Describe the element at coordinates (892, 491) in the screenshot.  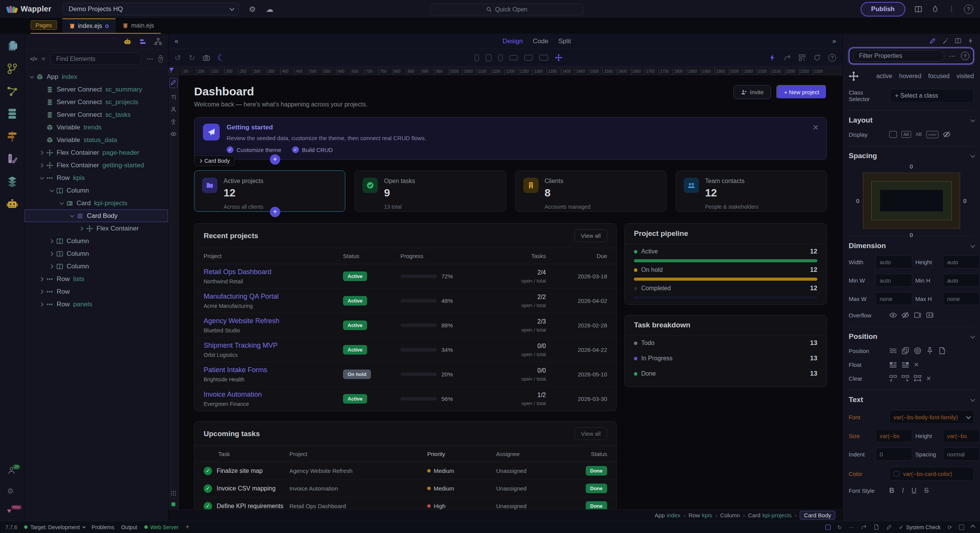
I see `bold-icon: B` at that location.